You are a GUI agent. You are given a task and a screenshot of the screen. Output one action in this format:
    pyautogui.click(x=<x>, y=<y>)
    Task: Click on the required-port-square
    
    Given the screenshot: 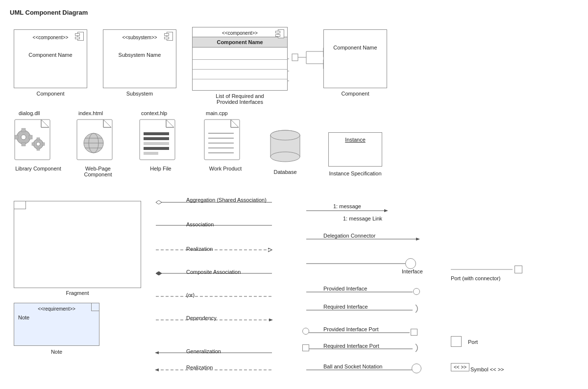 What is the action you would take?
    pyautogui.click(x=306, y=348)
    